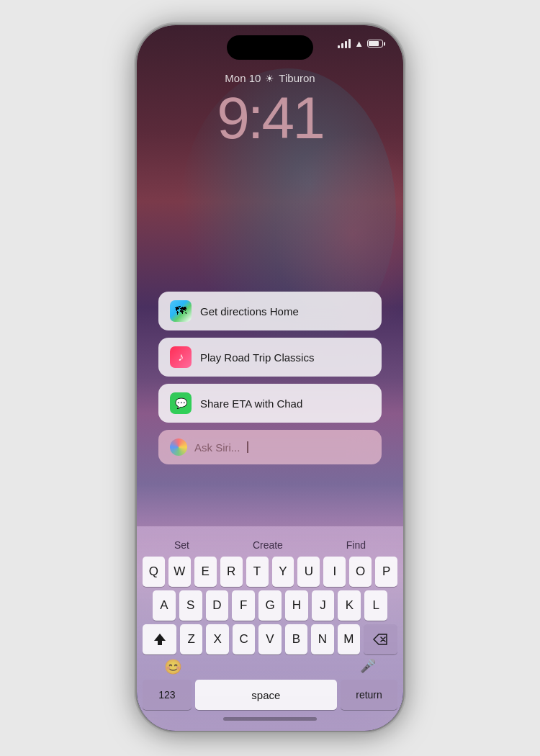 The height and width of the screenshot is (756, 540). Describe the element at coordinates (179, 447) in the screenshot. I see `siri-orb` at that location.